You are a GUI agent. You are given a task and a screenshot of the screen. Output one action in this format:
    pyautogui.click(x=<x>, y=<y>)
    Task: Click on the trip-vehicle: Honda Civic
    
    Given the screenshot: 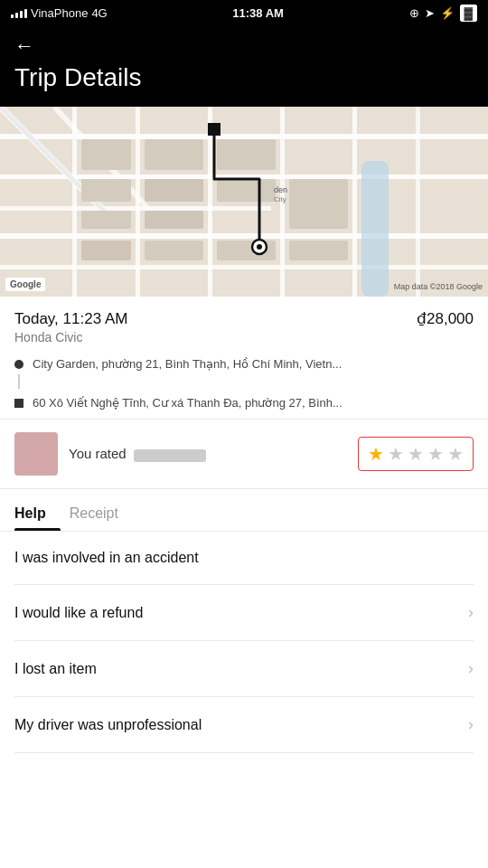 What is the action you would take?
    pyautogui.click(x=244, y=337)
    